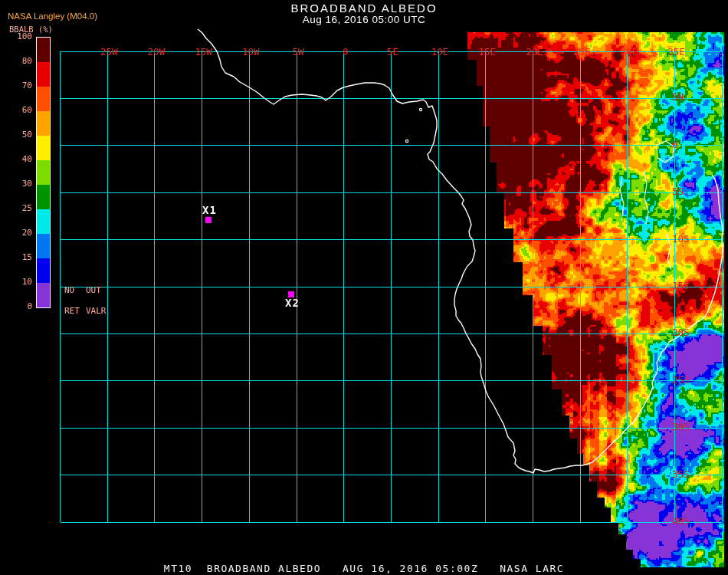 The image size is (728, 575). What do you see at coordinates (17, 258) in the screenshot?
I see `colorbar-tick: 15` at bounding box center [17, 258].